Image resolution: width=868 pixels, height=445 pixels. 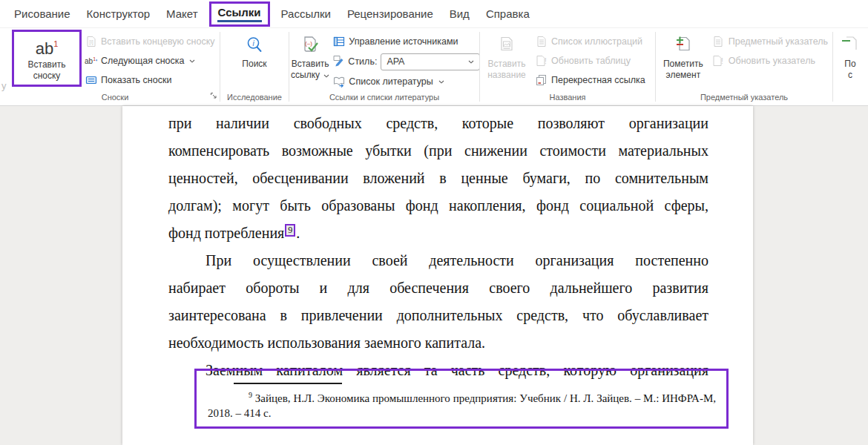 I want to click on mark-citation-button-clipped: Пос, so click(x=850, y=67).